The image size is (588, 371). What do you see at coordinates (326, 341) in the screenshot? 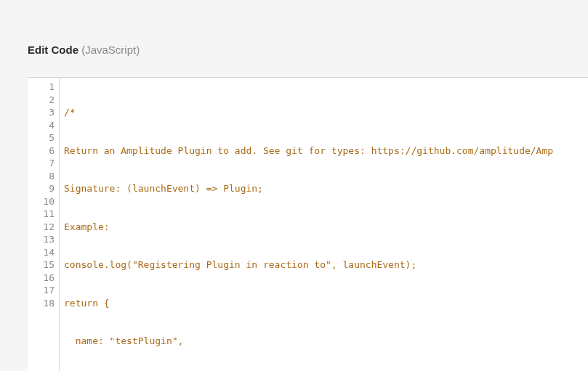
I see `code-line: name: "testPlugin",` at bounding box center [326, 341].